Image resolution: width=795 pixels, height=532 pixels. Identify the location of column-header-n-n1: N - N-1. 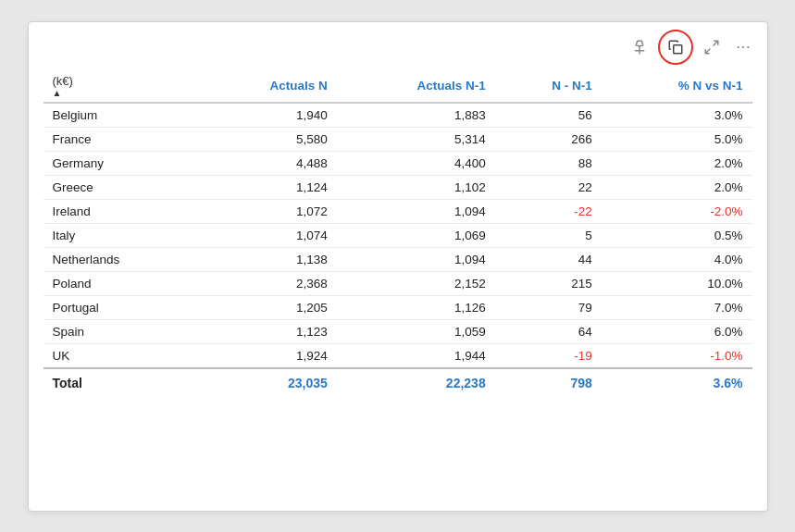
(548, 85).